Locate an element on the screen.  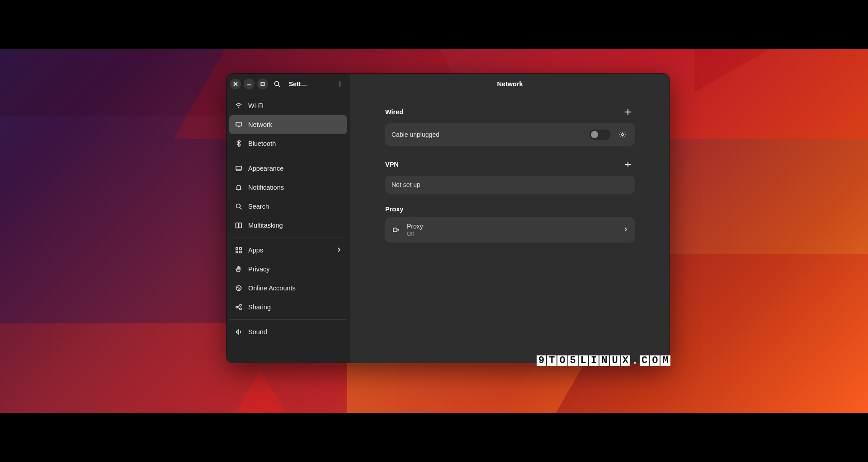
sidebar-item-wifi: Wi-Fi is located at coordinates (288, 106).